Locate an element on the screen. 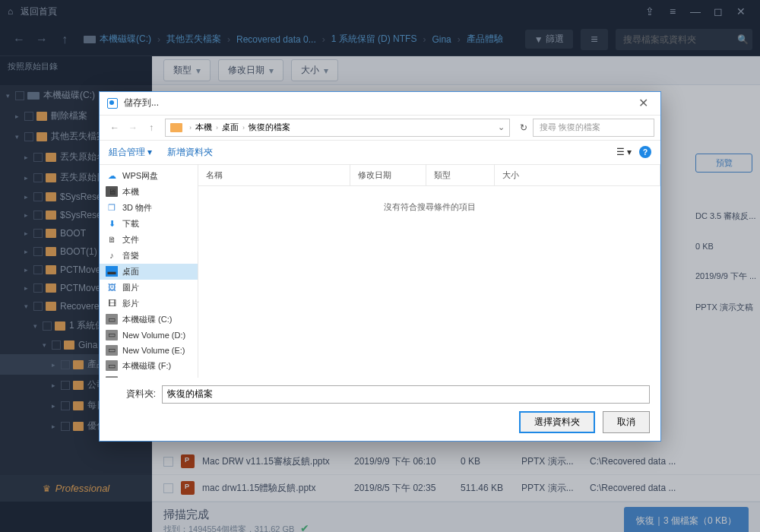  dialog-sidebar-item: 🎞影片 is located at coordinates (149, 304).